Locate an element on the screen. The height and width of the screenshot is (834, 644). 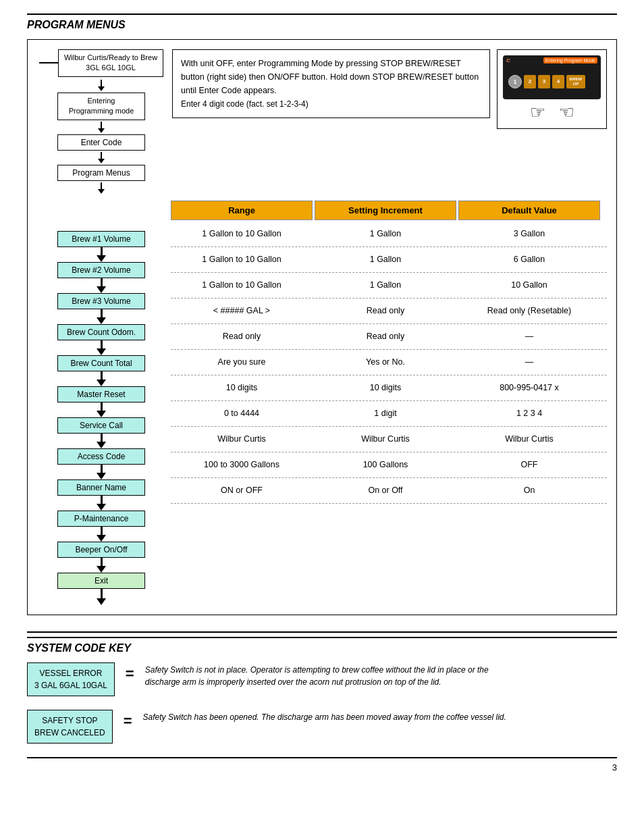
brew-count-odom-box: Brew Count Odom. is located at coordinates (101, 332).